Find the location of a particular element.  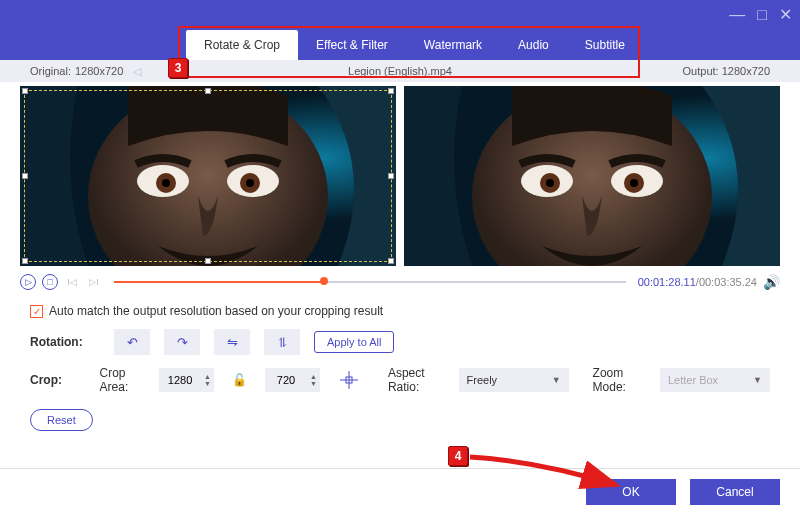

tab-bar: Rotate & Crop Effect & Filter Watermark … is located at coordinates (400, 45).